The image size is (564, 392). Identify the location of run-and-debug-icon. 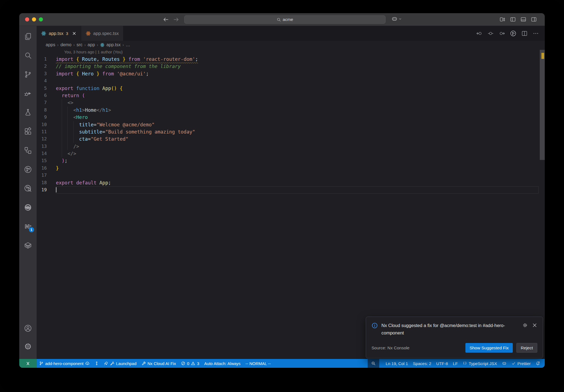
(28, 93).